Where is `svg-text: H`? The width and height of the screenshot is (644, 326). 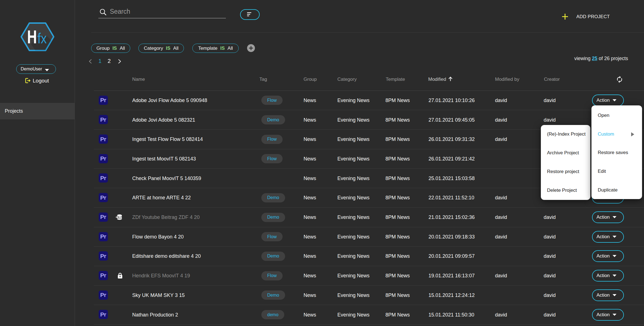
svg-text: H is located at coordinates (32, 37).